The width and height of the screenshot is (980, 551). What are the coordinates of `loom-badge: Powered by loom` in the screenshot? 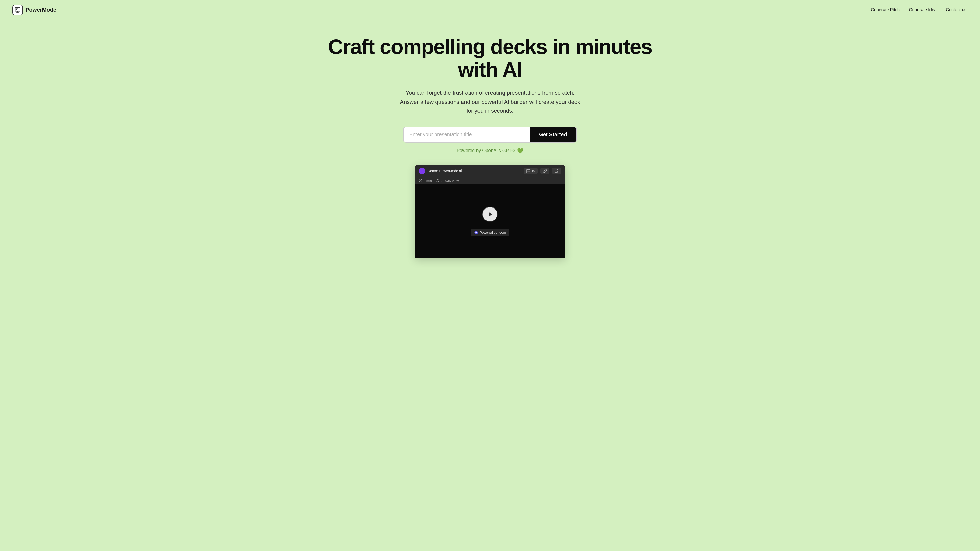 It's located at (490, 233).